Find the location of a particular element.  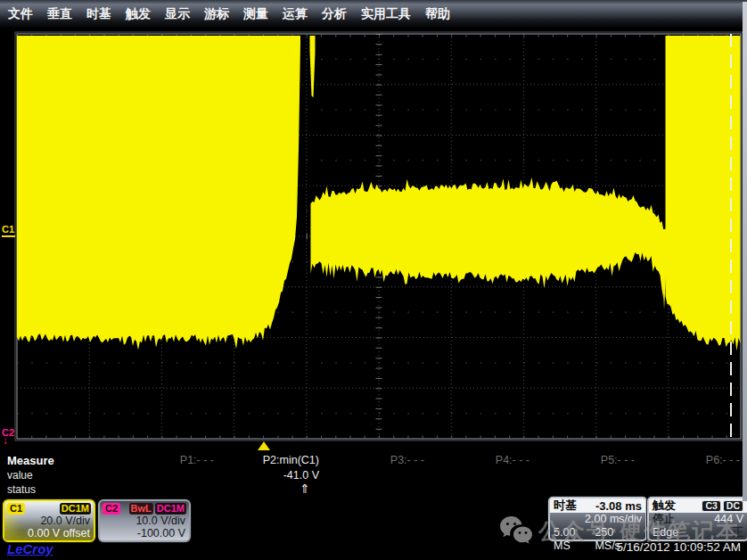

c2-coupling-badge: DC1M is located at coordinates (171, 508).